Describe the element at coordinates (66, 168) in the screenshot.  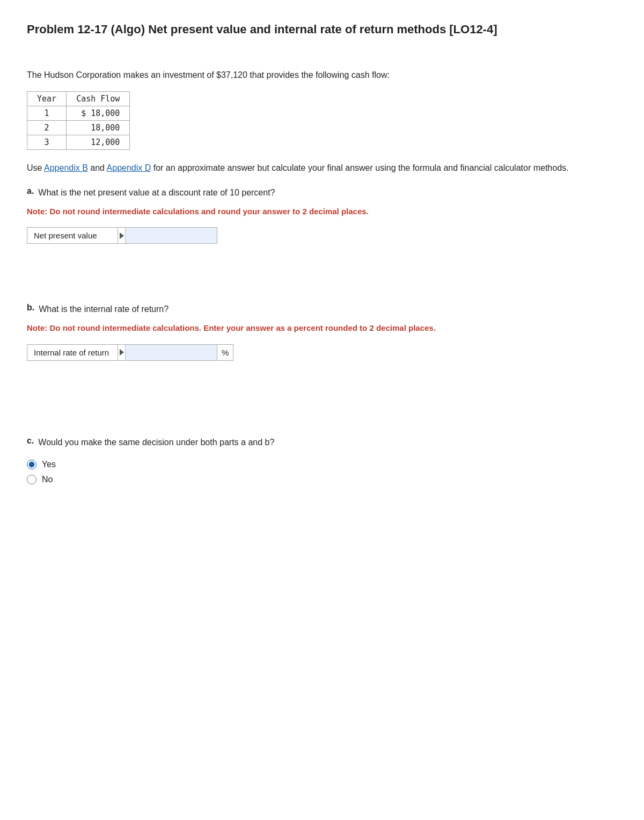
I see `appendix-b-link: Appendix B` at that location.